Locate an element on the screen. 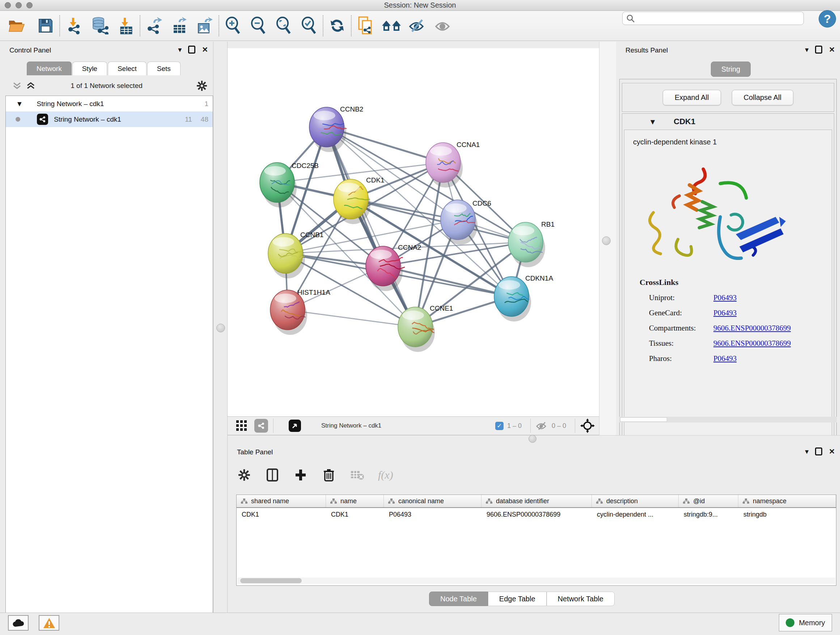 The height and width of the screenshot is (635, 840). right-divider-handle is located at coordinates (606, 241).